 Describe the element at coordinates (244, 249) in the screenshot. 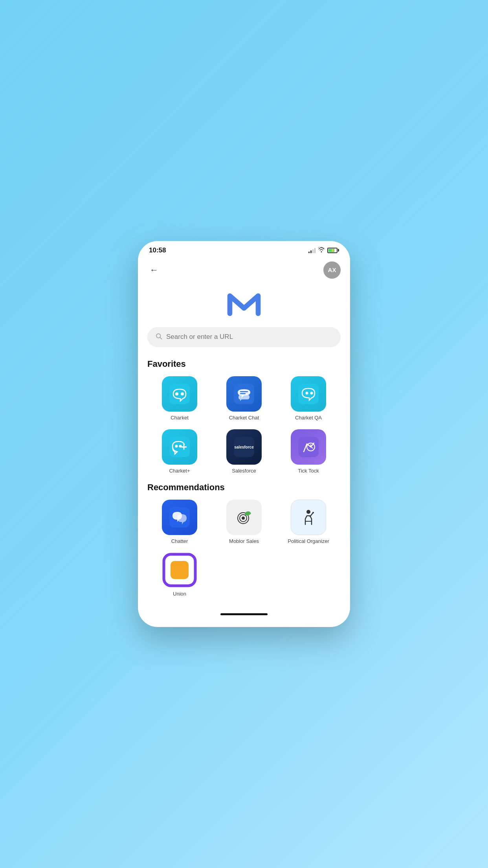

I see `status-bar: 10:58` at that location.